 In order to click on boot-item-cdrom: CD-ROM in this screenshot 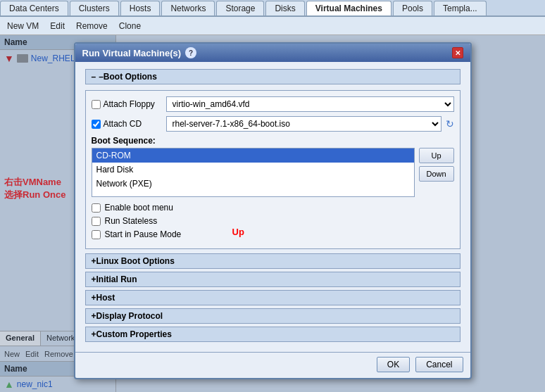, I will do `click(253, 156)`.